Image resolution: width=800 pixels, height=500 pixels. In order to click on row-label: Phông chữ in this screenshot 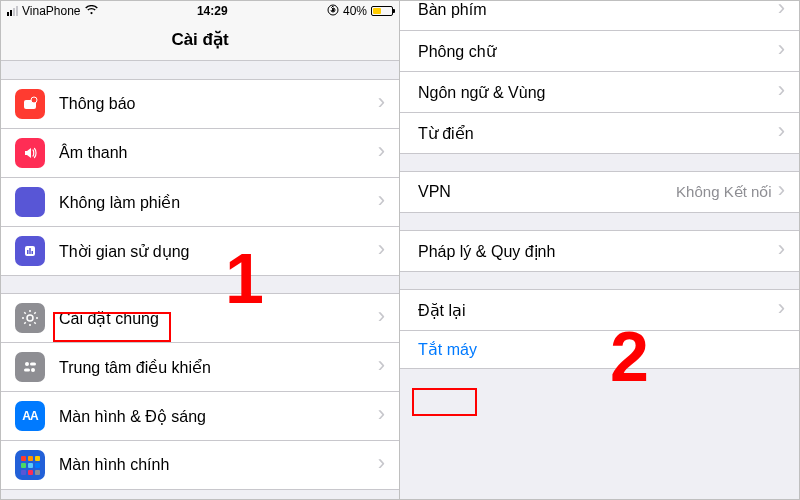, I will do `click(598, 52)`.